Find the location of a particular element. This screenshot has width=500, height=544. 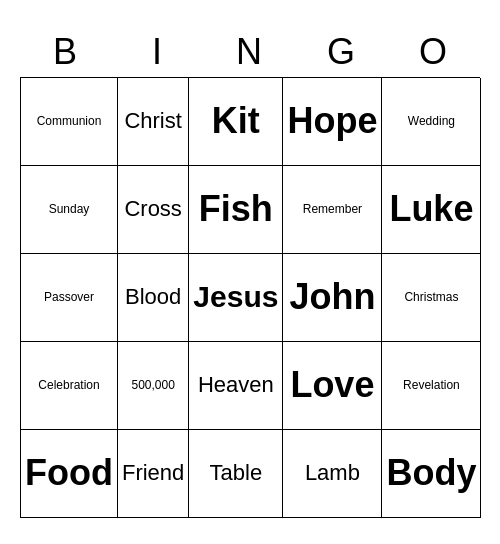

cell-text-r3-c0: Celebration is located at coordinates (68, 385).